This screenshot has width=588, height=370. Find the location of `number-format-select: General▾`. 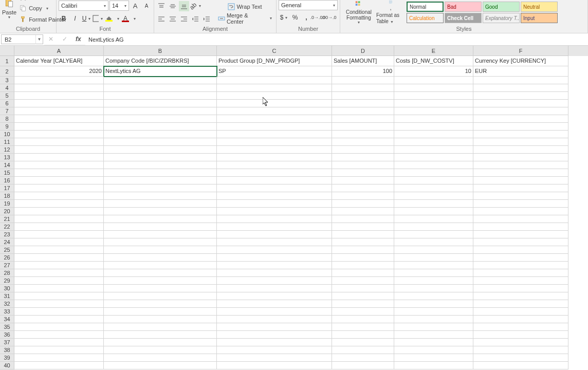

number-format-select: General▾ is located at coordinates (308, 5).